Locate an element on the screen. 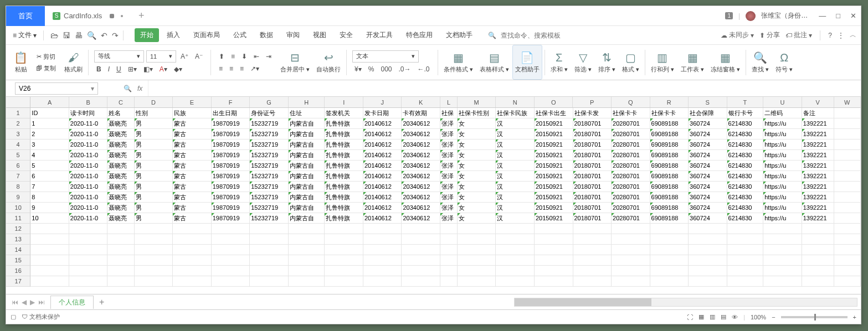  avatar is located at coordinates (751, 16).